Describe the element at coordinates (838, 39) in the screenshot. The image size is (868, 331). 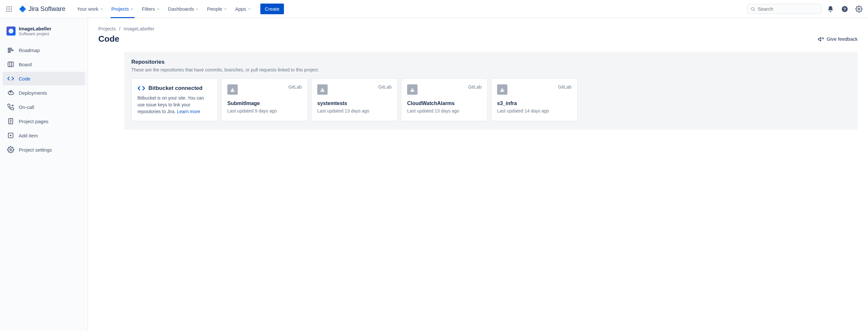
I see `give-feedback-button: Give feedback` at that location.